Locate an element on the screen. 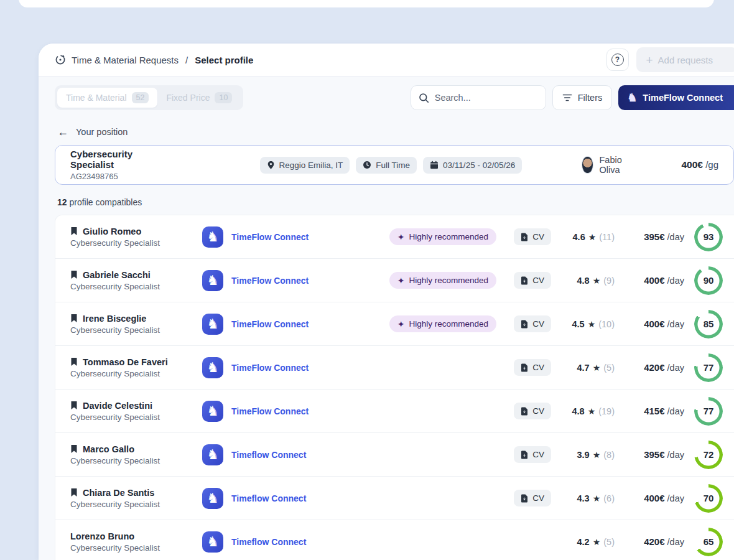 The width and height of the screenshot is (734, 560). price-cell: 420€ /day is located at coordinates (649, 367).